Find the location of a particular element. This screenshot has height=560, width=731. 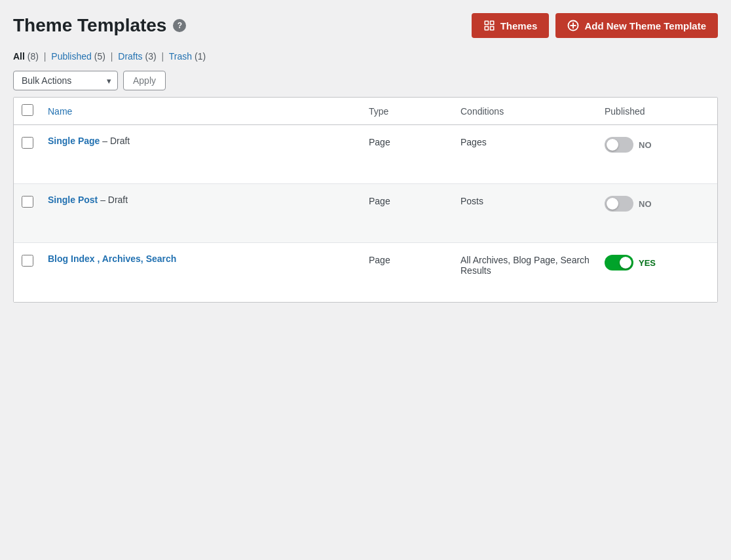

col-header-published: Published is located at coordinates (657, 111).